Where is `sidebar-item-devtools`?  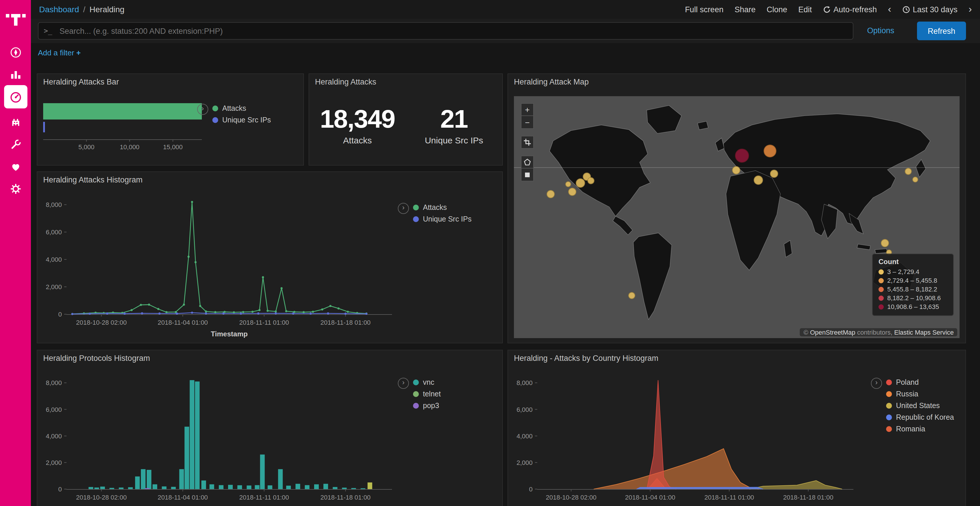 sidebar-item-devtools is located at coordinates (16, 144).